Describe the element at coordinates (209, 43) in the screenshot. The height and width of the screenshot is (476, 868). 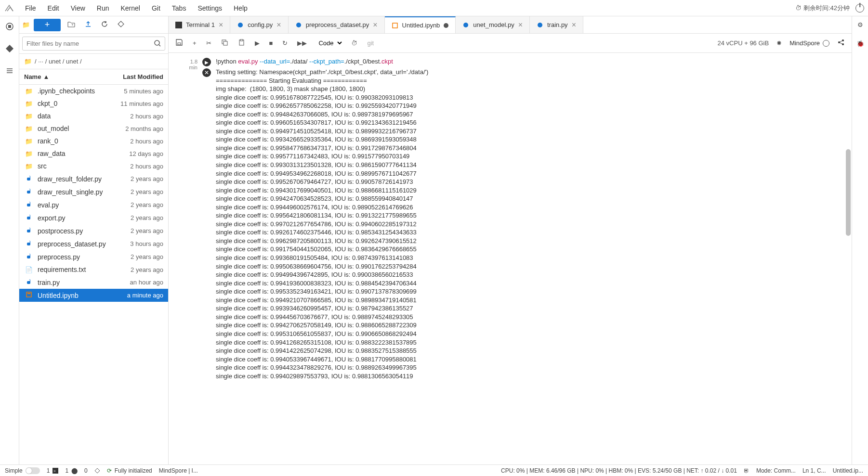
I see `cut-icon: ✂` at that location.